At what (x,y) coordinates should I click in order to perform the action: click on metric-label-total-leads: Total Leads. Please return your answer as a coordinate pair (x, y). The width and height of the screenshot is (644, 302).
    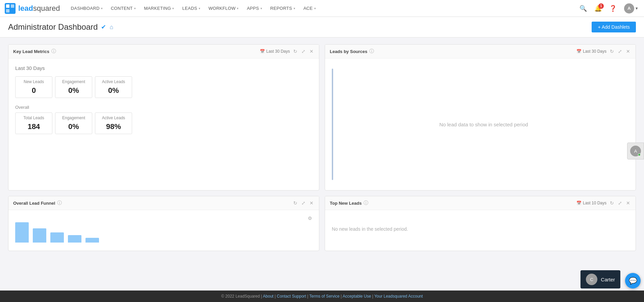
    Looking at the image, I should click on (34, 118).